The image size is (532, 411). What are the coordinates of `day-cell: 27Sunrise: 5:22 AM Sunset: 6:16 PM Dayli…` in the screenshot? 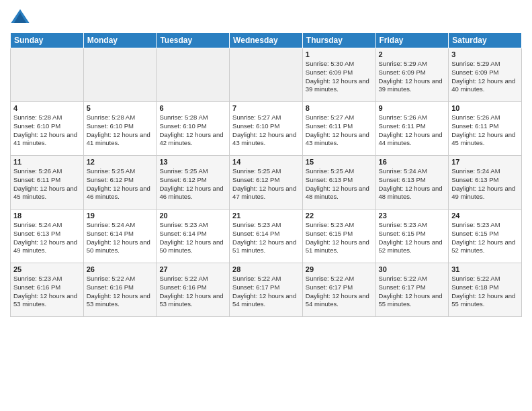 It's located at (193, 290).